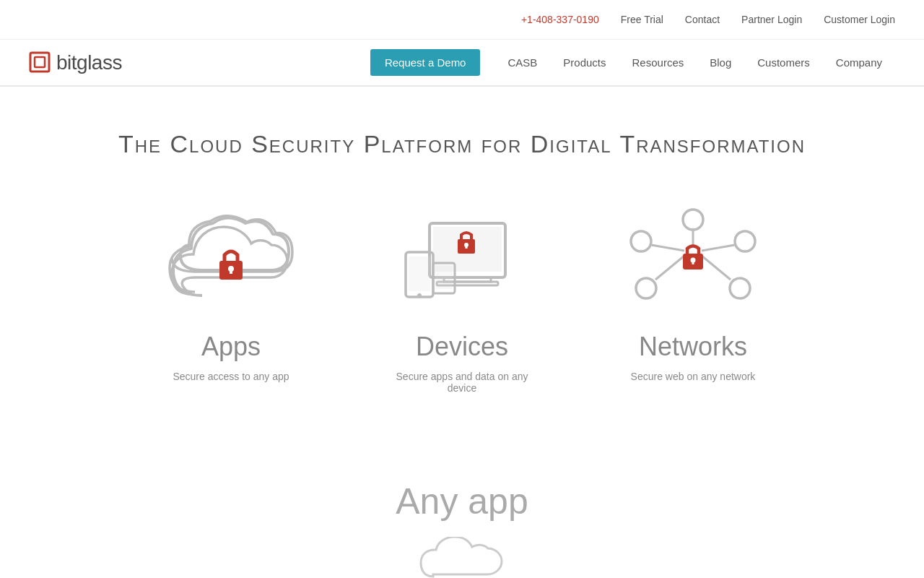  I want to click on nav-blog: Blog, so click(720, 62).